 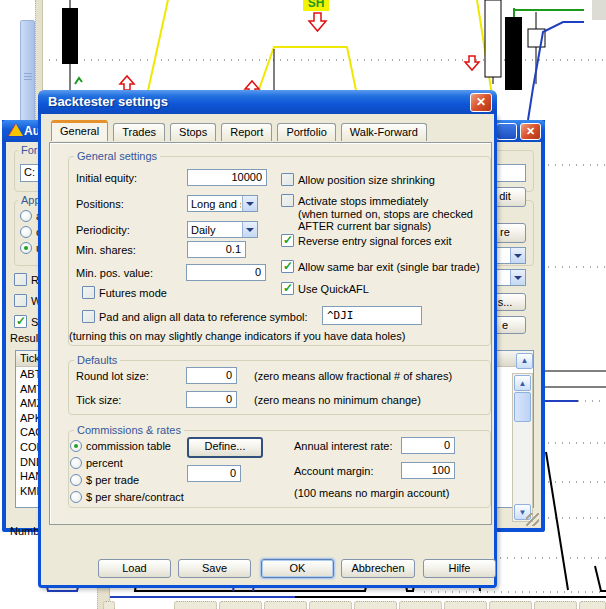 What do you see at coordinates (106, 178) in the screenshot?
I see `initial-equity-label: Initial equity:` at bounding box center [106, 178].